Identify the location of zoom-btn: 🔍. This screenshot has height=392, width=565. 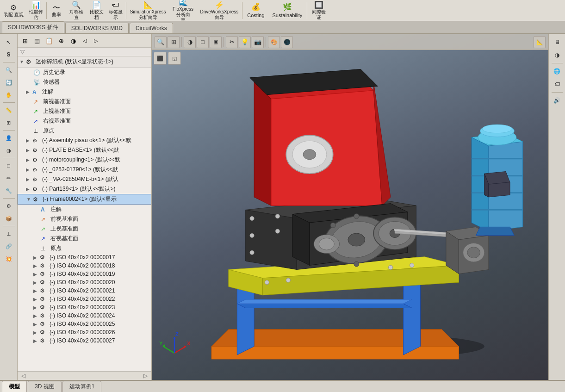
(9, 70).